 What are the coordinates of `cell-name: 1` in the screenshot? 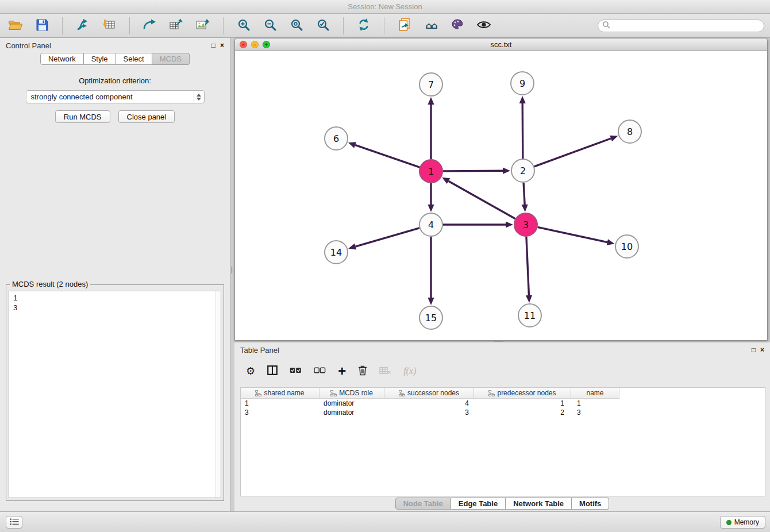 It's located at (595, 403).